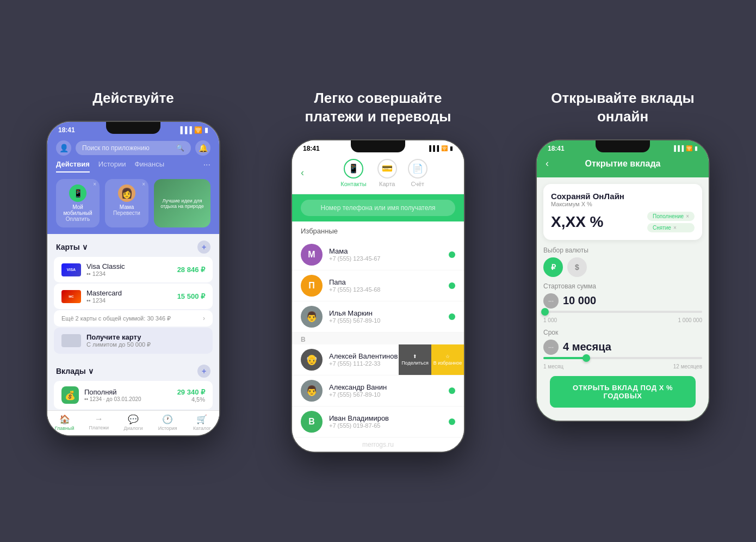 This screenshot has width=756, height=542. Describe the element at coordinates (191, 392) in the screenshot. I see `deposit-balance: 29 340 ₽` at that location.